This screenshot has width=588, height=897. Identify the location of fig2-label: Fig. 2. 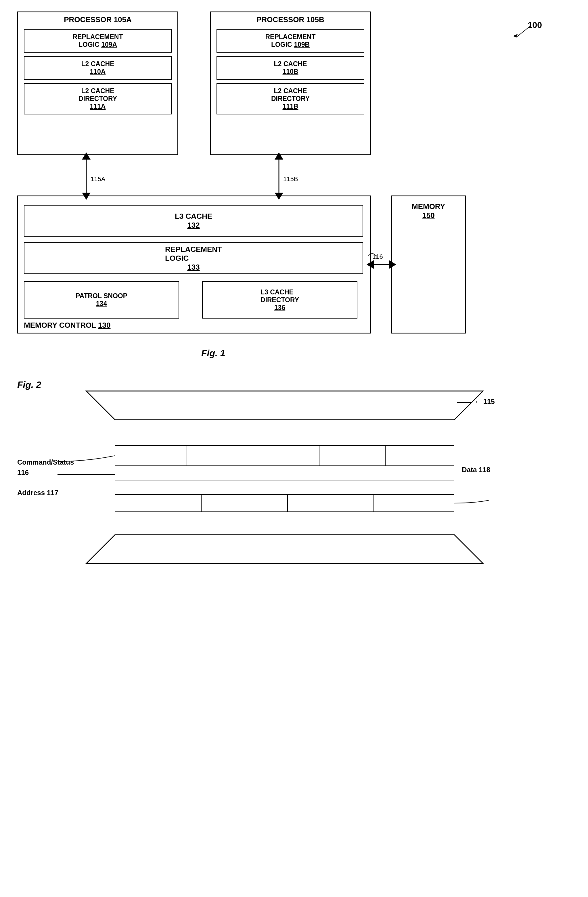
(29, 385).